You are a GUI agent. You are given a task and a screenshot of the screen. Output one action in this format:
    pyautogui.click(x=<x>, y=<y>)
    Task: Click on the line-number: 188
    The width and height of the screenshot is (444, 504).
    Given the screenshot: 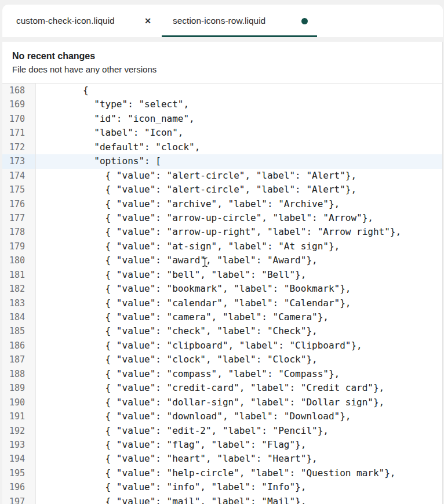 What is the action you would take?
    pyautogui.click(x=19, y=374)
    